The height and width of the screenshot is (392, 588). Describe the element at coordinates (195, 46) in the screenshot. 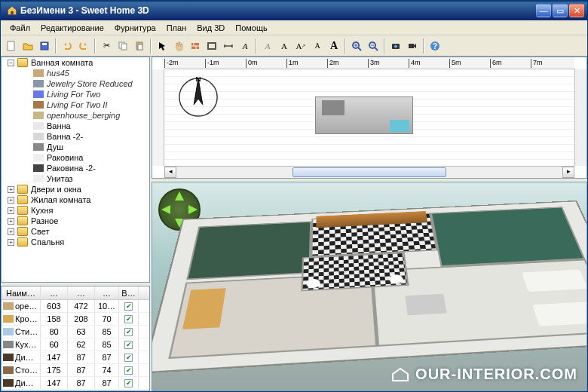

I see `wall-tool` at that location.